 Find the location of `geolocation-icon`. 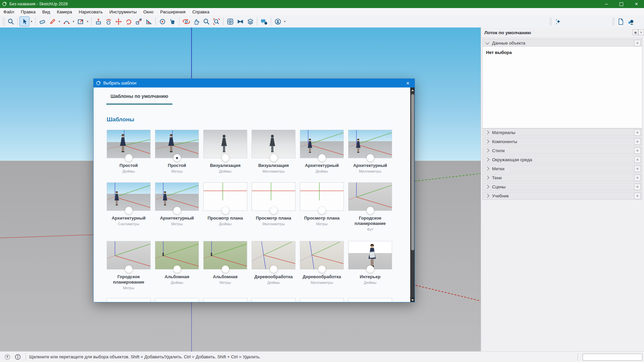

geolocation-icon is located at coordinates (7, 357).